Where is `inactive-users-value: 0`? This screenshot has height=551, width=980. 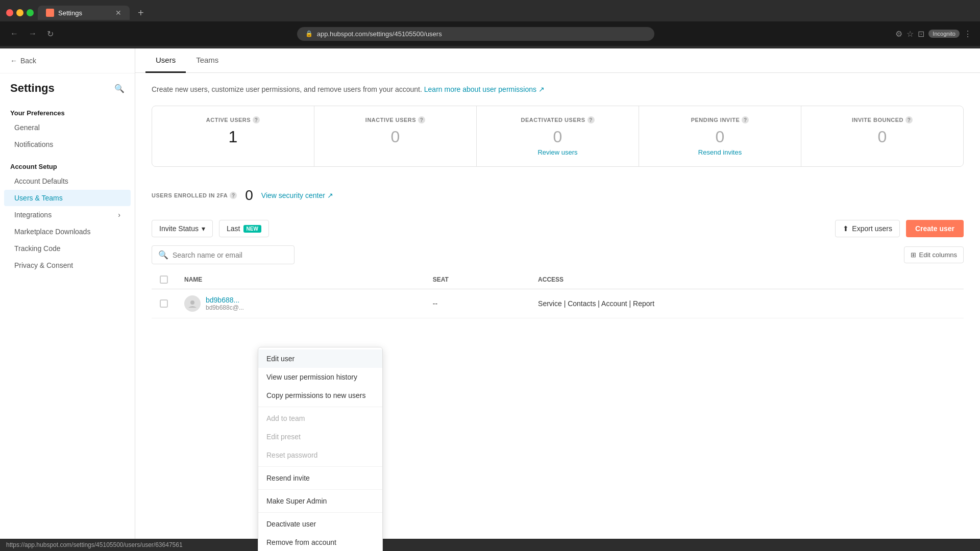 inactive-users-value: 0 is located at coordinates (395, 137).